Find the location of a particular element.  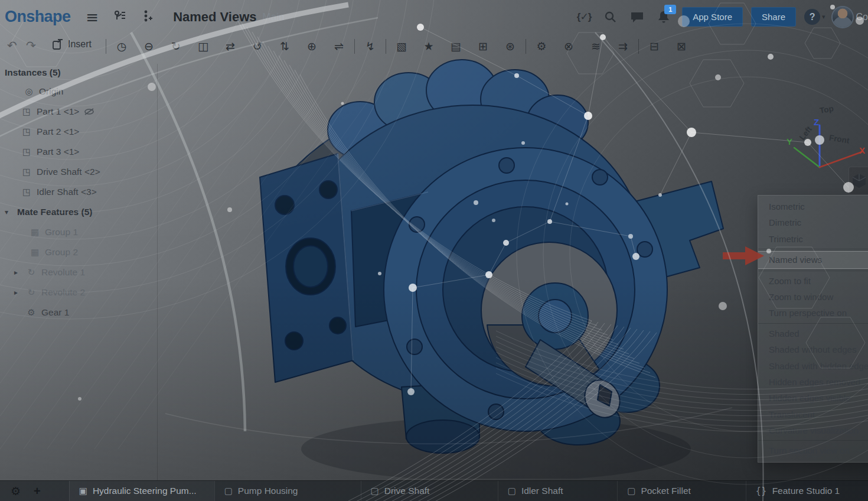

fastened-mate-icon: ⊕ is located at coordinates (312, 46).